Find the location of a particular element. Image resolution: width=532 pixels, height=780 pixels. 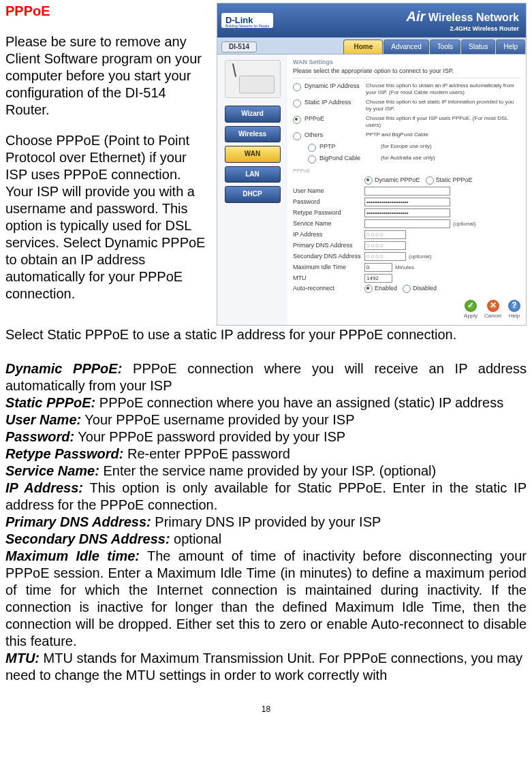

def-label: IP Address: is located at coordinates (44, 488).